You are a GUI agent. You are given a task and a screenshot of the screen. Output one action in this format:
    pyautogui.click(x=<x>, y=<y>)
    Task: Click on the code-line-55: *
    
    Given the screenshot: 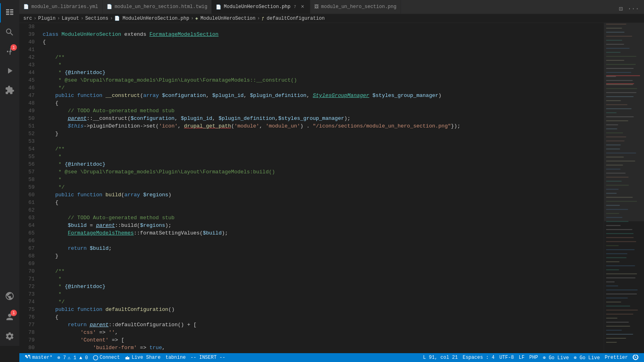 What is the action you would take?
    pyautogui.click(x=323, y=157)
    